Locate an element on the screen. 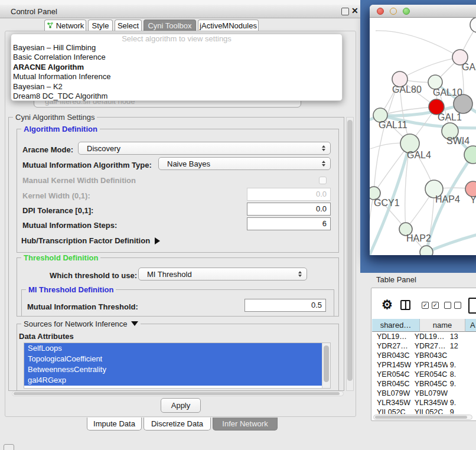 The image size is (476, 450). mi-type-combobox: Naive Bayes is located at coordinates (244, 164).